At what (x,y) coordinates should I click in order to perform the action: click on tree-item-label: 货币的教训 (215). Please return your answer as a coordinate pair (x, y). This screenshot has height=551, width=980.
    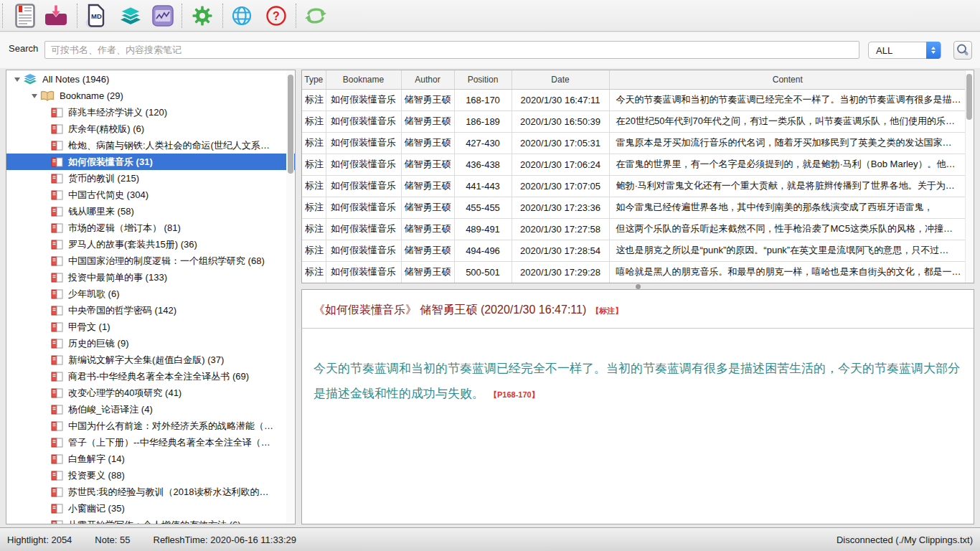
    Looking at the image, I should click on (103, 179).